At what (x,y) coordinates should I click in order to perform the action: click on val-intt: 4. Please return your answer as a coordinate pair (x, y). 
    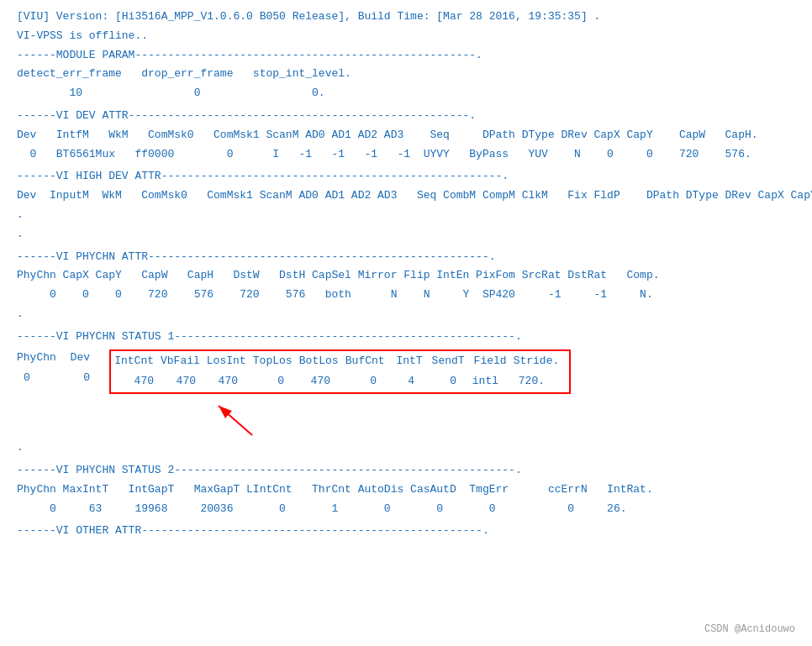
    Looking at the image, I should click on (402, 381).